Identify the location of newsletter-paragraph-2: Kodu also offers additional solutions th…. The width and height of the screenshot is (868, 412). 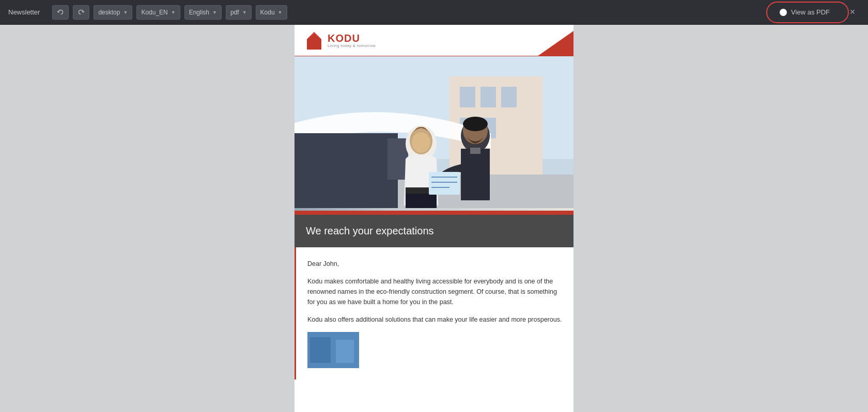
(435, 320).